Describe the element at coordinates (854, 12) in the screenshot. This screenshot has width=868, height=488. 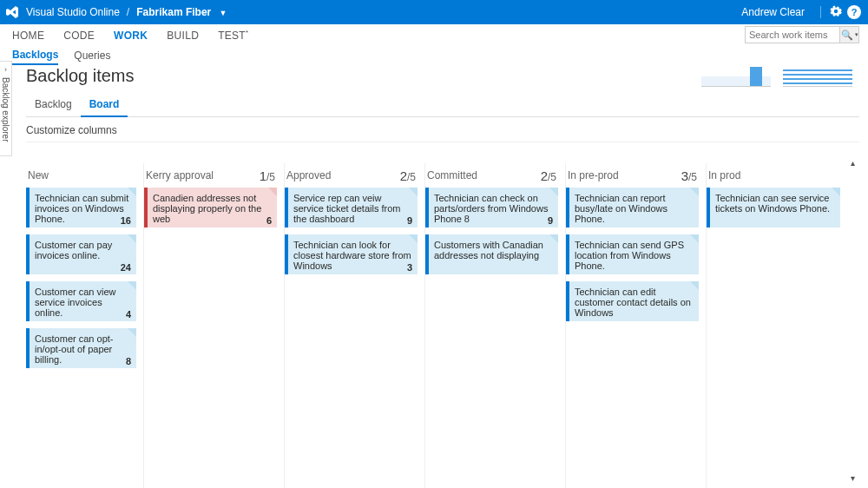
I see `help-icon: ?` at that location.